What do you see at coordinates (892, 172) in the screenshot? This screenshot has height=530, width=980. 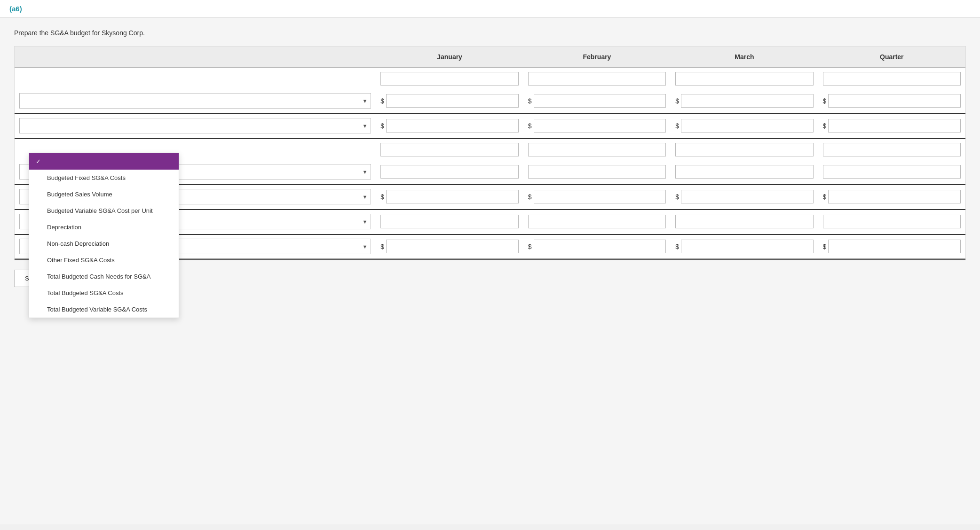 I see `input-row5-quarter` at bounding box center [892, 172].